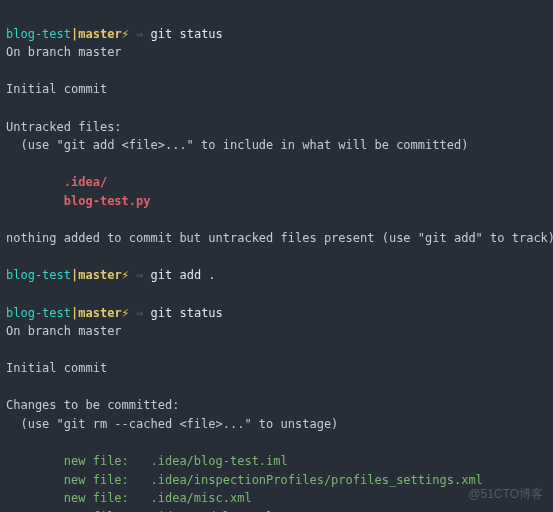  Describe the element at coordinates (276, 24) in the screenshot. I see `prompt-line-1: blog-test|master⚡ ⇒ git status` at that location.